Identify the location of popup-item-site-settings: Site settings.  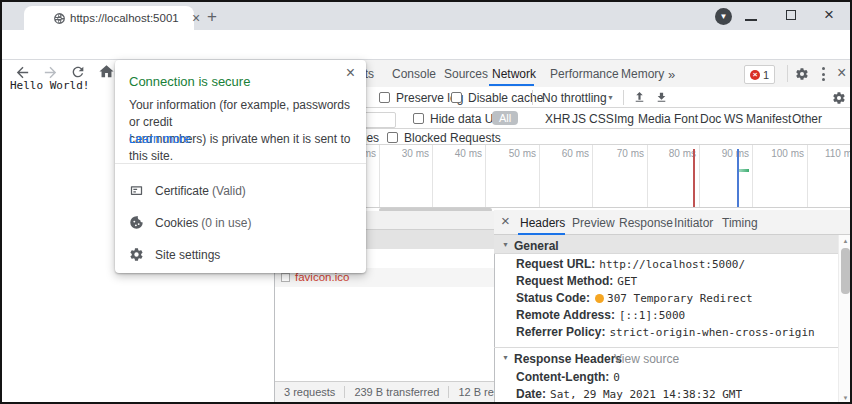
(240, 254).